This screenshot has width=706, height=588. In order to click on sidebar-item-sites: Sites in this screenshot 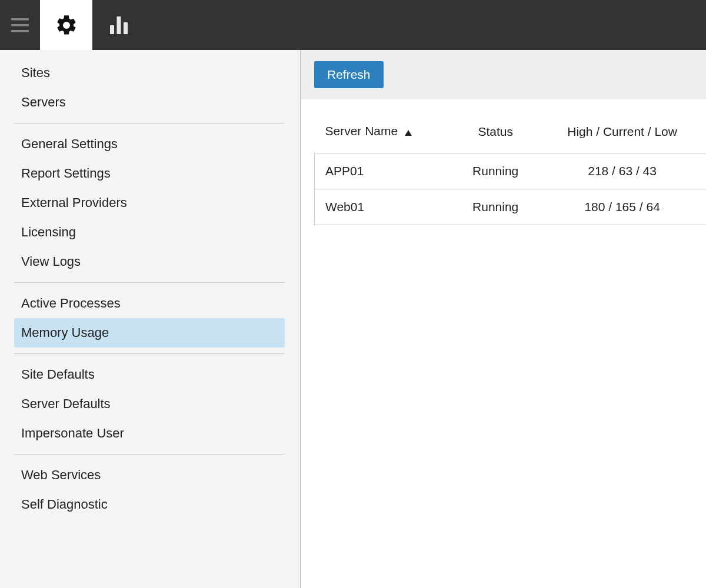, I will do `click(149, 73)`.